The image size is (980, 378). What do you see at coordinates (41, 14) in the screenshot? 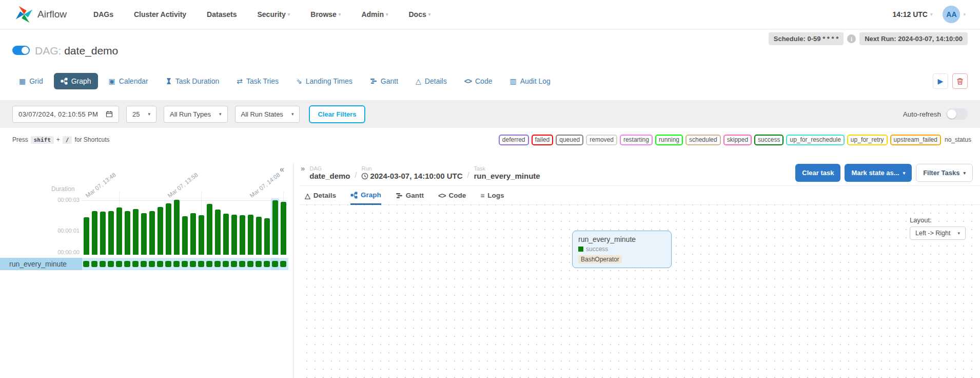
I see `airflow-brand: Airflow` at bounding box center [41, 14].